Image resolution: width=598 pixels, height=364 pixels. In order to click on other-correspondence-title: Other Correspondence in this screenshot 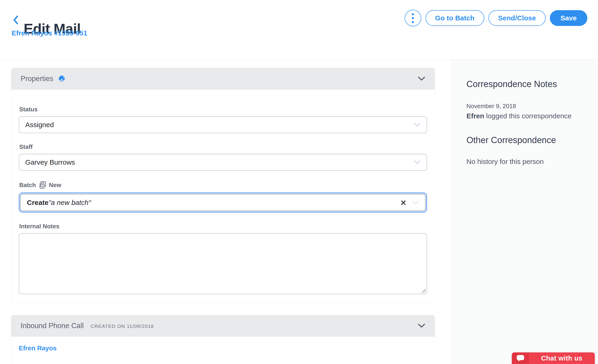, I will do `click(528, 140)`.